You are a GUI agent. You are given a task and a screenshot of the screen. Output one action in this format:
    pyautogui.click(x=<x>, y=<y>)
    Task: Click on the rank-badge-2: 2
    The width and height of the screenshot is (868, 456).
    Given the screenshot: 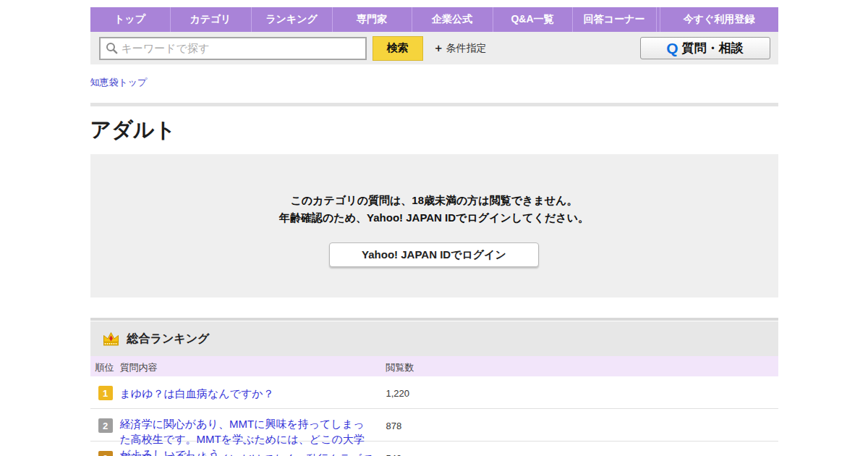 What is the action you would take?
    pyautogui.click(x=106, y=426)
    